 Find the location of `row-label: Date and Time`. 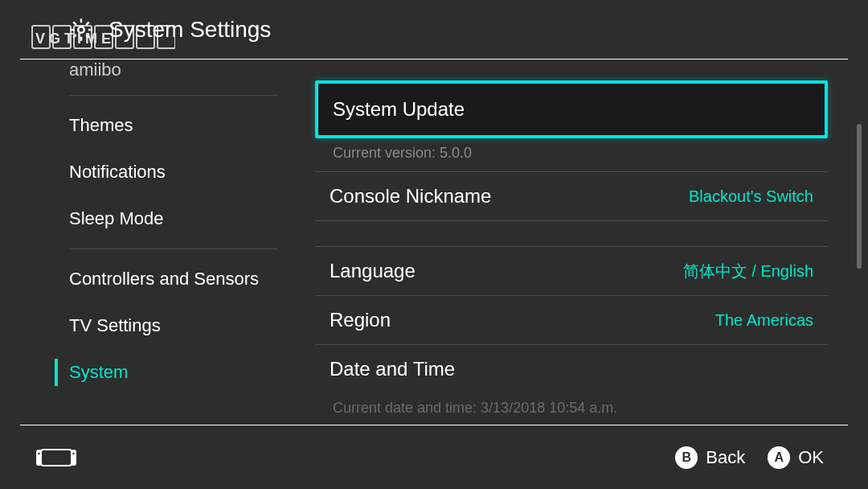

row-label: Date and Time is located at coordinates (392, 369).